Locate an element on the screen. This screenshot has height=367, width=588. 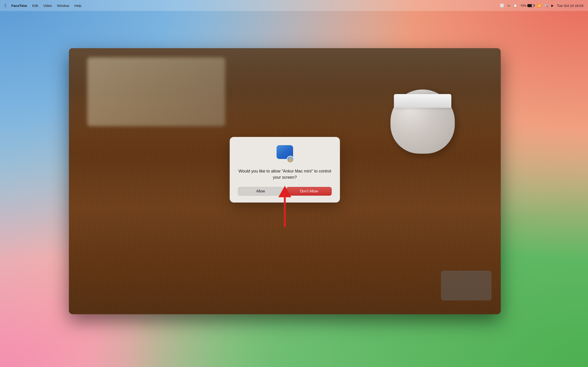
dialog-icon is located at coordinates (285, 154).